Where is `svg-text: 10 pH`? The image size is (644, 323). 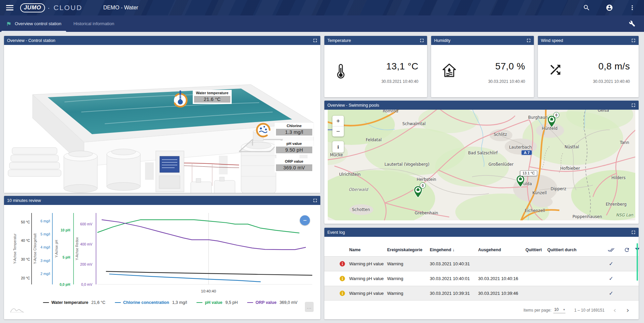 svg-text: 10 pH is located at coordinates (65, 230).